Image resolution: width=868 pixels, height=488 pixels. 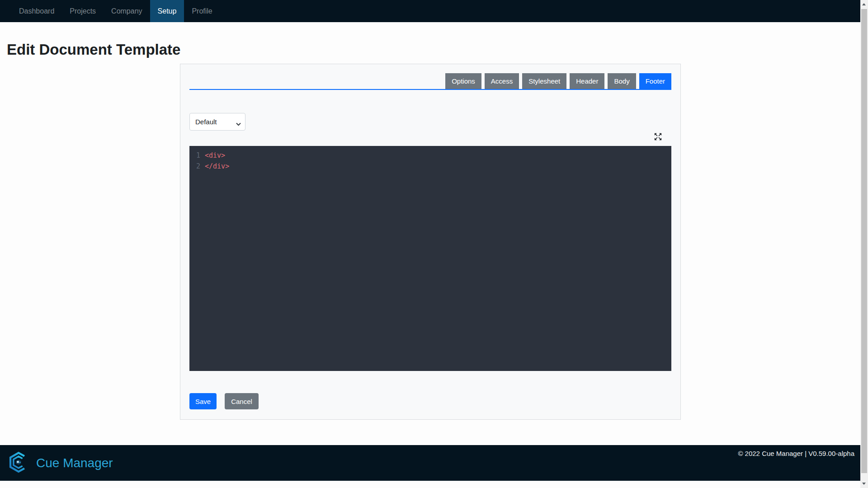 What do you see at coordinates (195, 166) in the screenshot?
I see `line-number: 2` at bounding box center [195, 166].